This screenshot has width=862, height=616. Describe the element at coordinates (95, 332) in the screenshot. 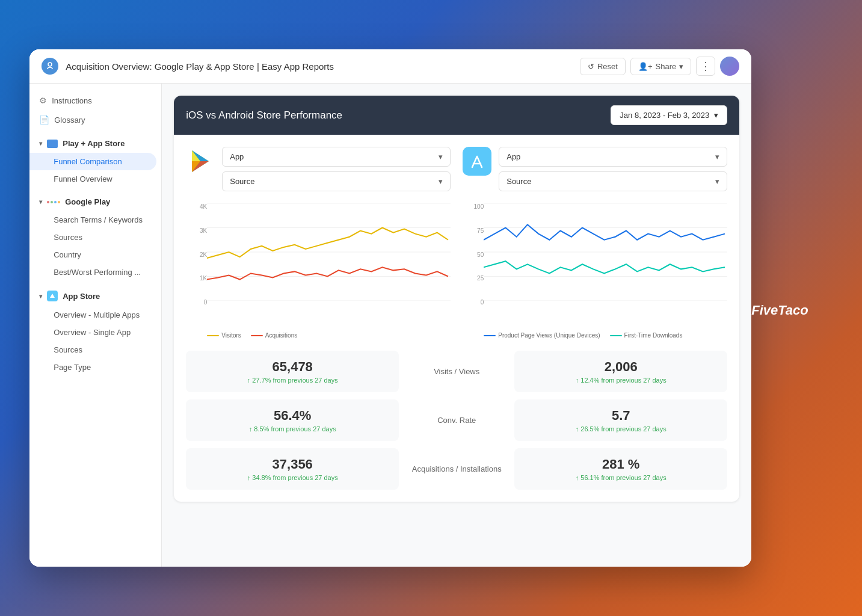

I see `sidebar-item-overview-single: Overview - Single App` at that location.